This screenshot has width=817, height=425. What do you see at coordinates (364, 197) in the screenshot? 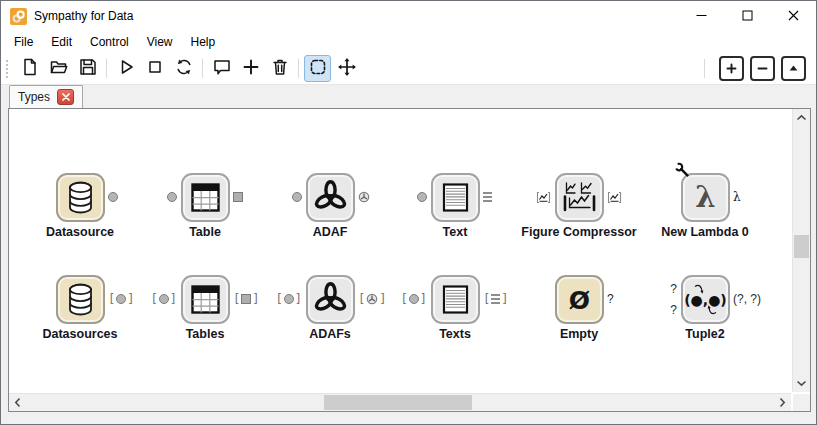
I see `output-port-adaf` at bounding box center [364, 197].